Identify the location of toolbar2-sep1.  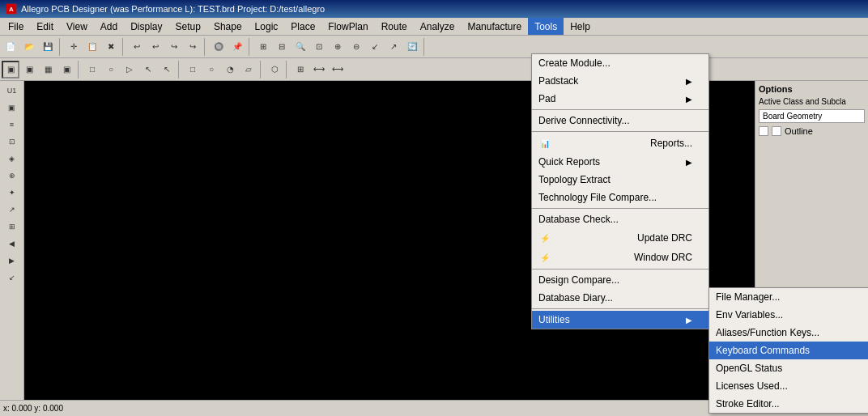
(79, 70).